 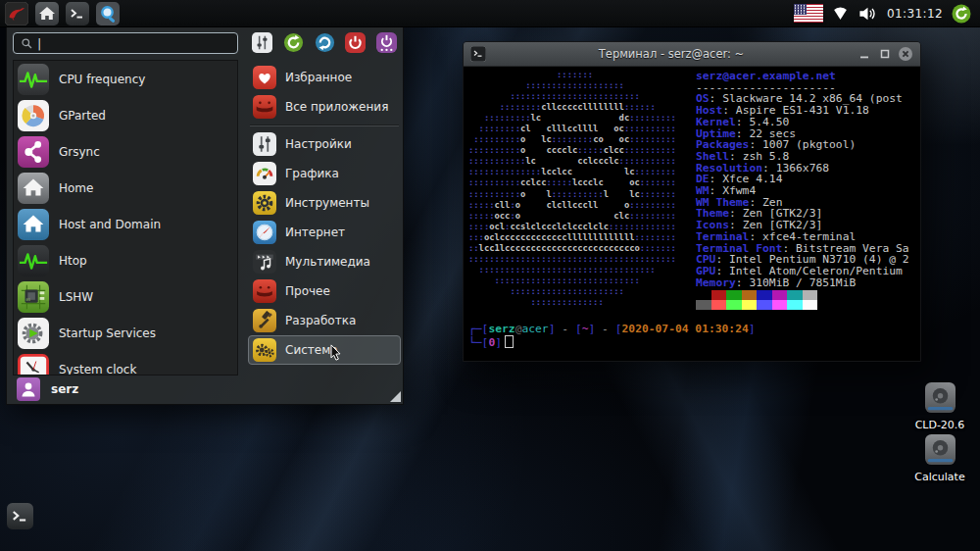 What do you see at coordinates (612, 335) in the screenshot?
I see `shell-prompt: ┌─[serz@acer] - [~] - [2020-07-04 01:30:…` at bounding box center [612, 335].